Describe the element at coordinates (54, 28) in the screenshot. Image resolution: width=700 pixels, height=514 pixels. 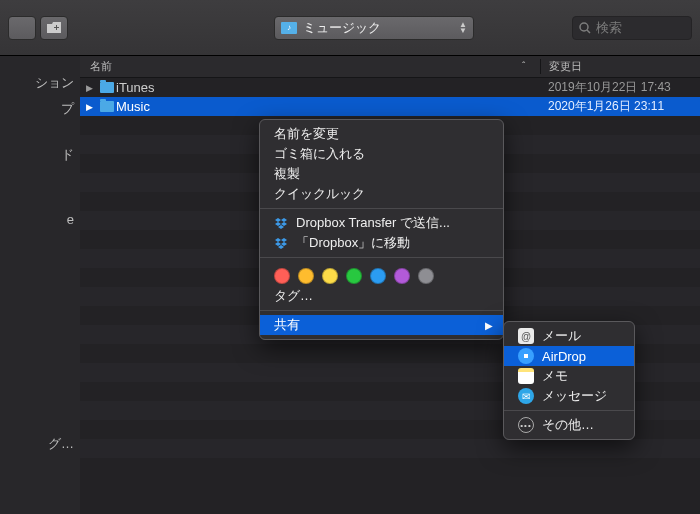
I see `new-folder-button` at that location.